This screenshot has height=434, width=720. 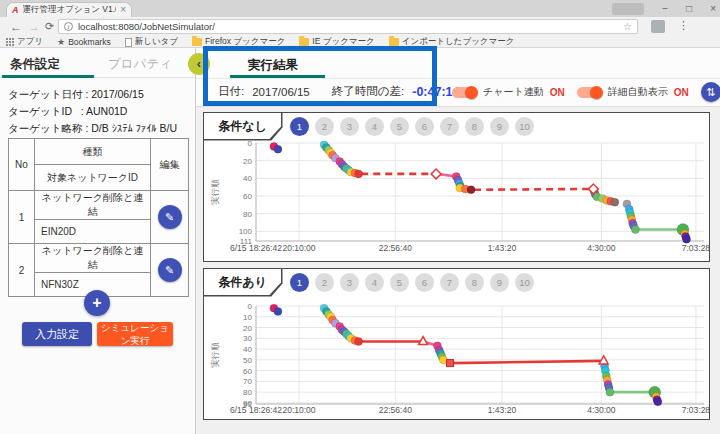 What do you see at coordinates (713, 8) in the screenshot?
I see `window-close-button: ×` at bounding box center [713, 8].